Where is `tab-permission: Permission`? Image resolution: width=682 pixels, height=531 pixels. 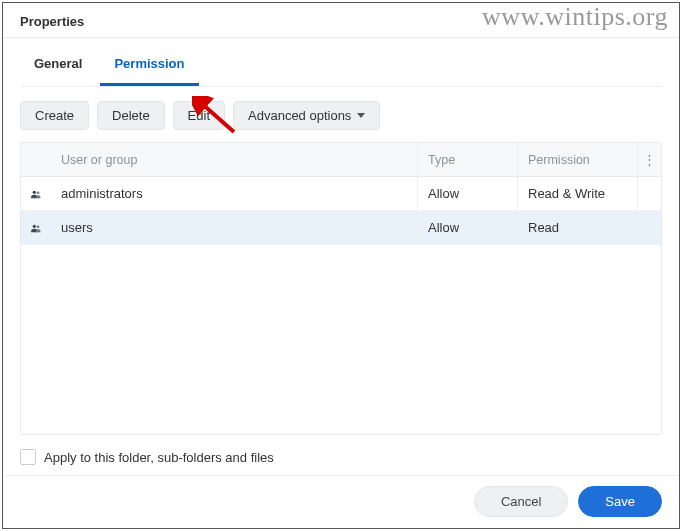 tab-permission: Permission is located at coordinates (149, 65).